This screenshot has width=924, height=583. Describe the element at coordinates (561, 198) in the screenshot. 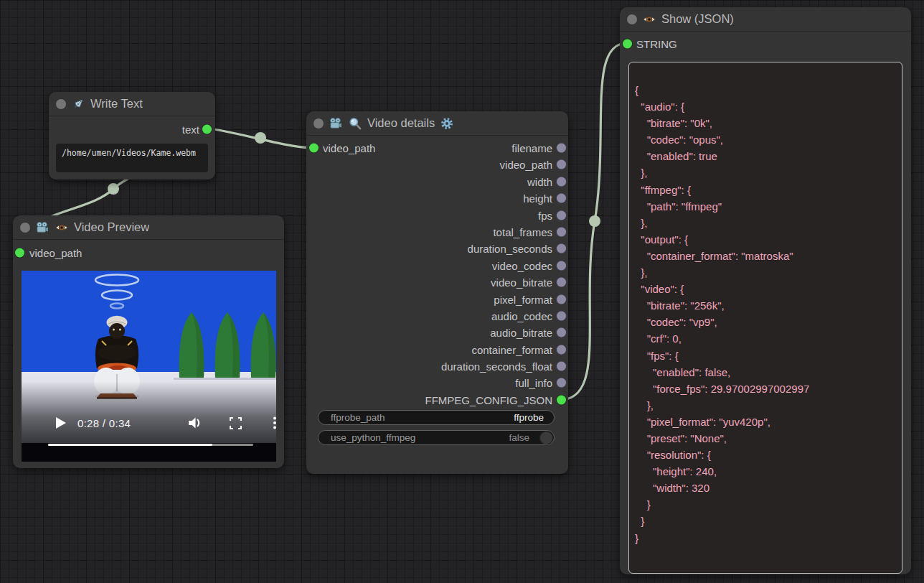

I see `output-port-height` at that location.